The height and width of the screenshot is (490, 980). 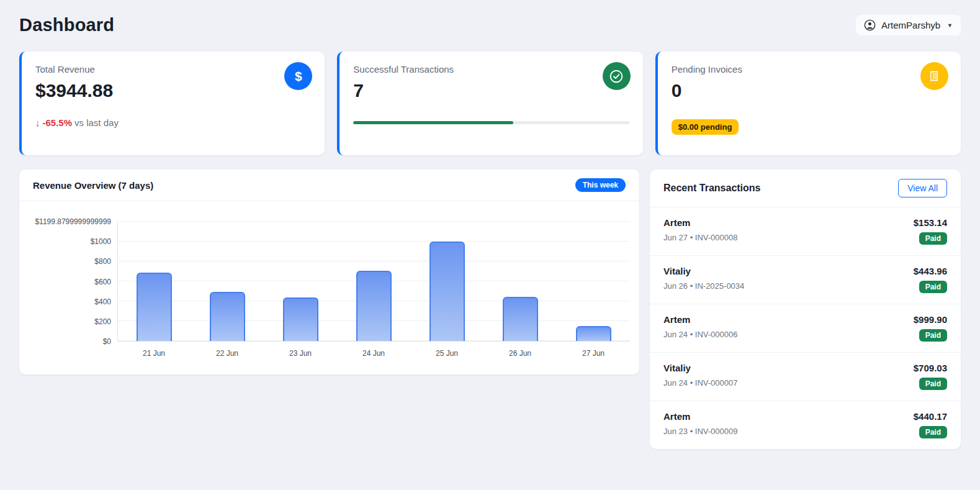 What do you see at coordinates (809, 70) in the screenshot?
I see `stat-label: Pending Invoices` at bounding box center [809, 70].